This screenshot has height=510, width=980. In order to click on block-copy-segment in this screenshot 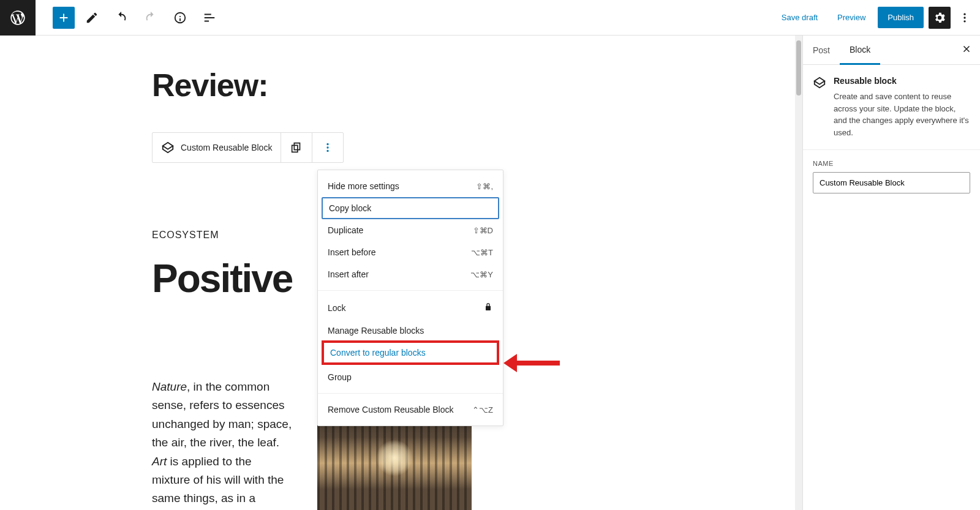, I will do `click(296, 148)`.